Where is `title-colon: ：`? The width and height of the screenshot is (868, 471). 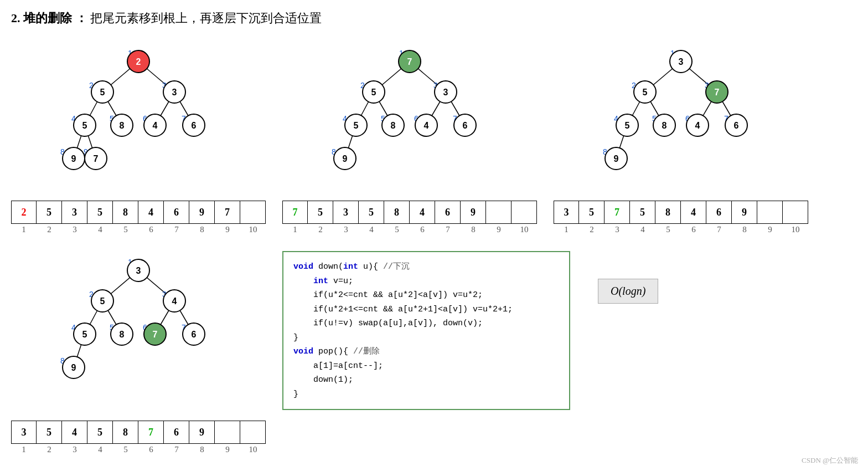
title-colon: ： is located at coordinates (81, 18).